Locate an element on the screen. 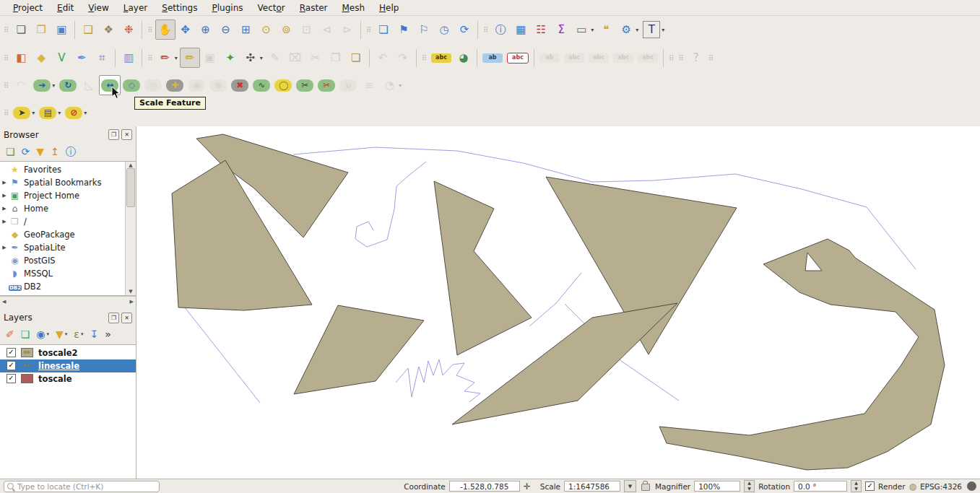  browser-item-spatialite: ▶✒SpatiaLite is located at coordinates (62, 248).